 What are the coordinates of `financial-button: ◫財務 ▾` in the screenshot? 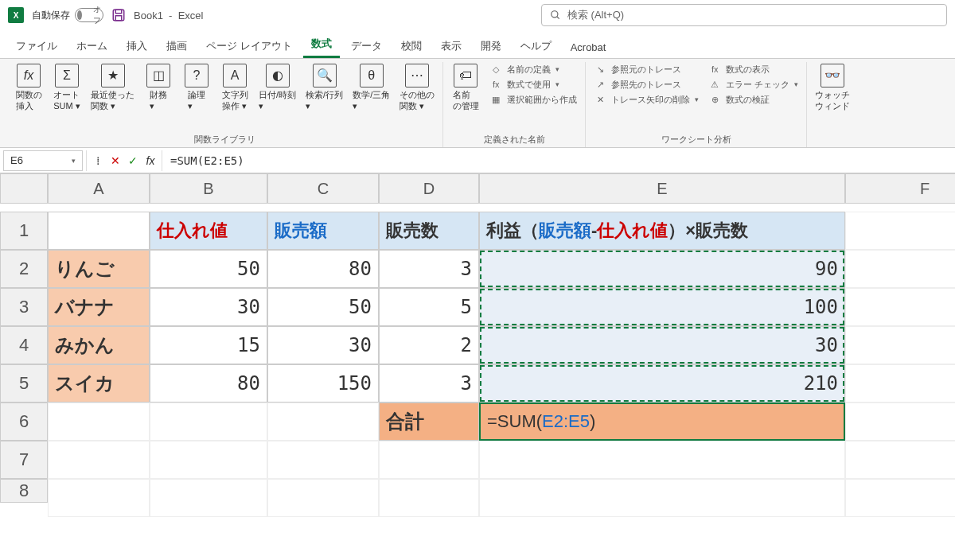 It's located at (158, 88).